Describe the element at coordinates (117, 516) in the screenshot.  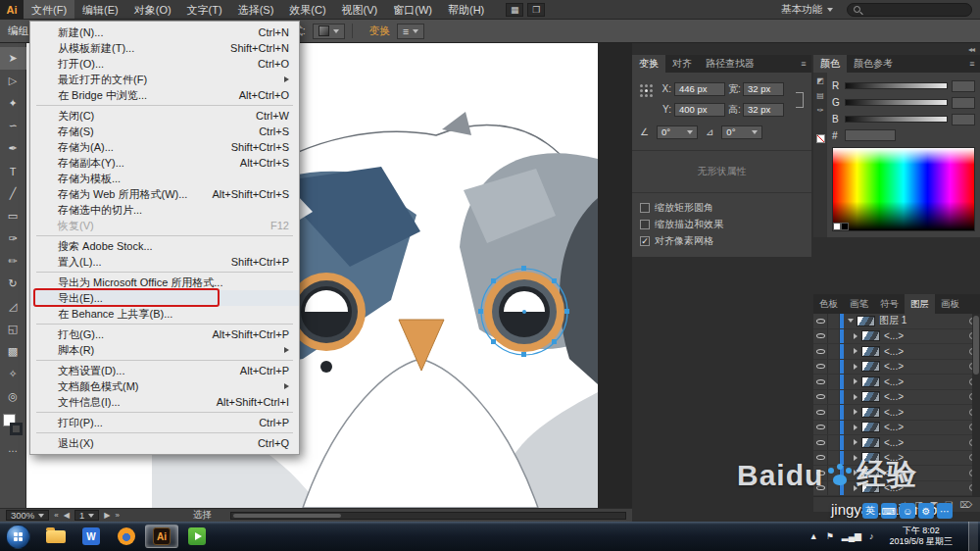
I see `last-artboard-button: »` at that location.